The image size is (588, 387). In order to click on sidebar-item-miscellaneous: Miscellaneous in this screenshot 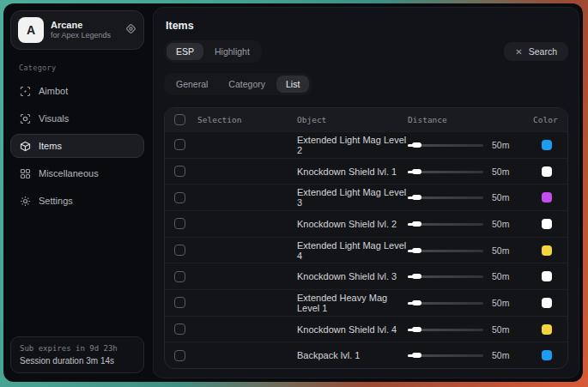, I will do `click(77, 173)`.